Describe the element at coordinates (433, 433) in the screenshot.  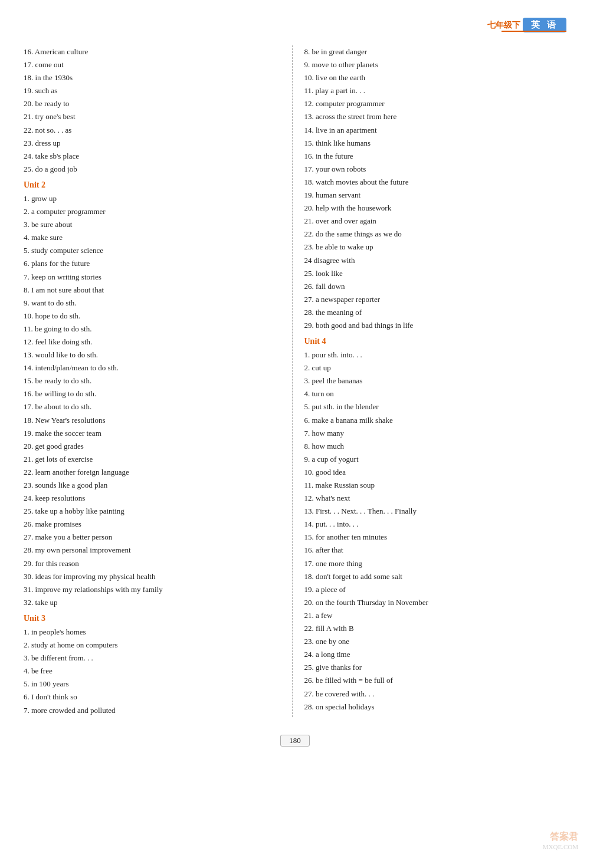
I see `list-item: 7. how many` at that location.